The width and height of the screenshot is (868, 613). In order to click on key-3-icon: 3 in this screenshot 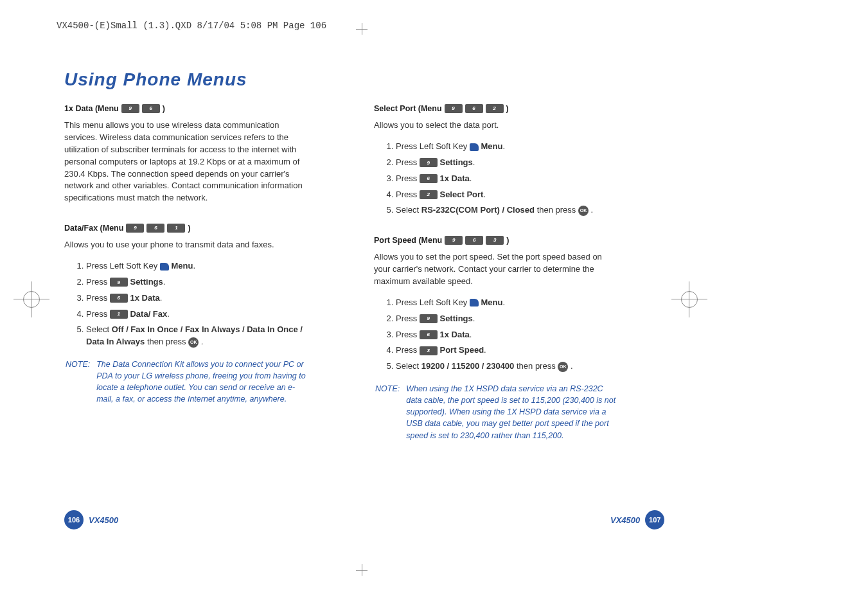, I will do `click(429, 351)`.